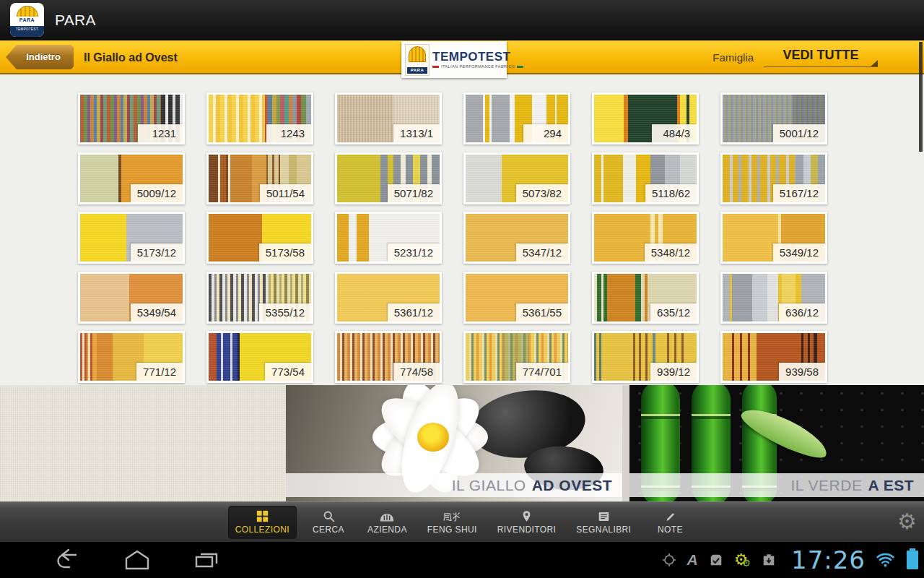 The height and width of the screenshot is (578, 924). I want to click on family-spinner: VEDI TUTTE, so click(821, 58).